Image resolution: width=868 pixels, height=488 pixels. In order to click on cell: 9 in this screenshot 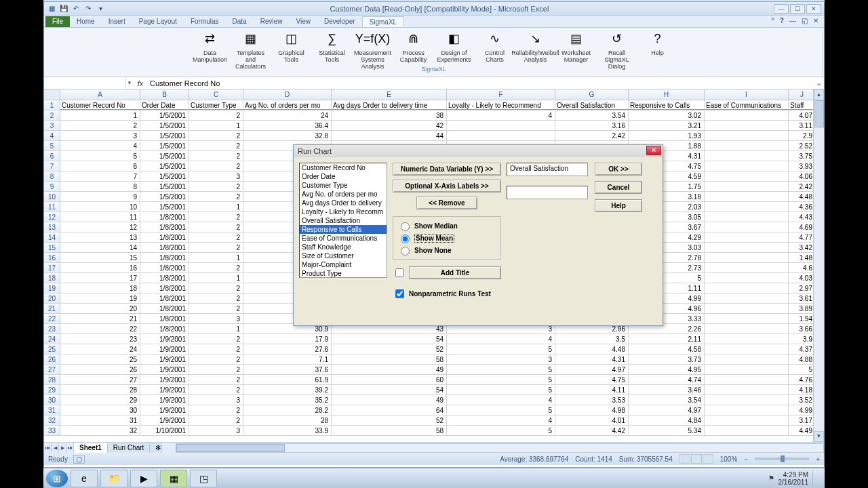, I will do `click(100, 197)`.